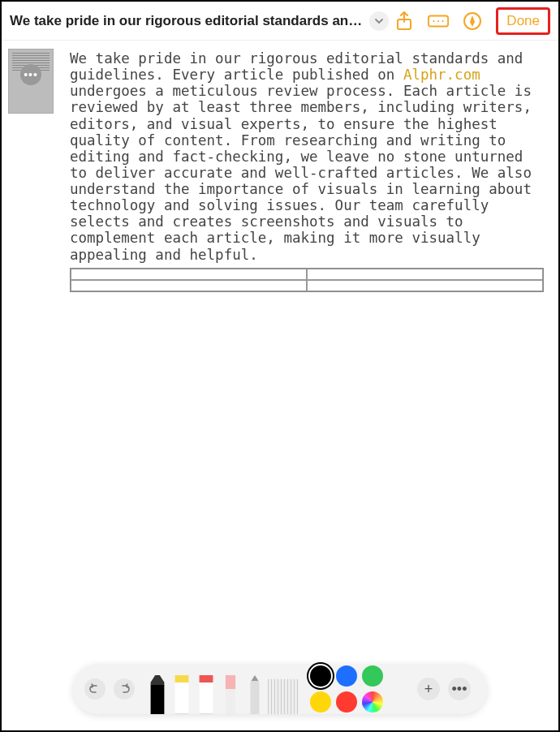 This screenshot has width=560, height=732. What do you see at coordinates (110, 689) in the screenshot?
I see `history-controls` at bounding box center [110, 689].